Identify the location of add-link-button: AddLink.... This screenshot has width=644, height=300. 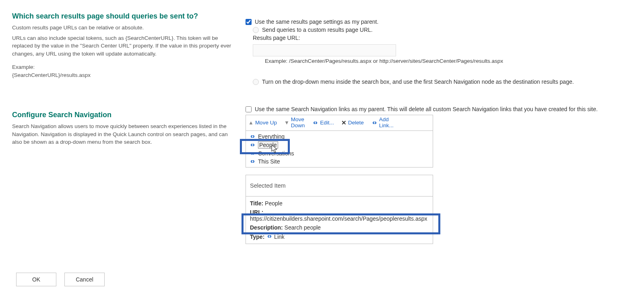
(382, 123).